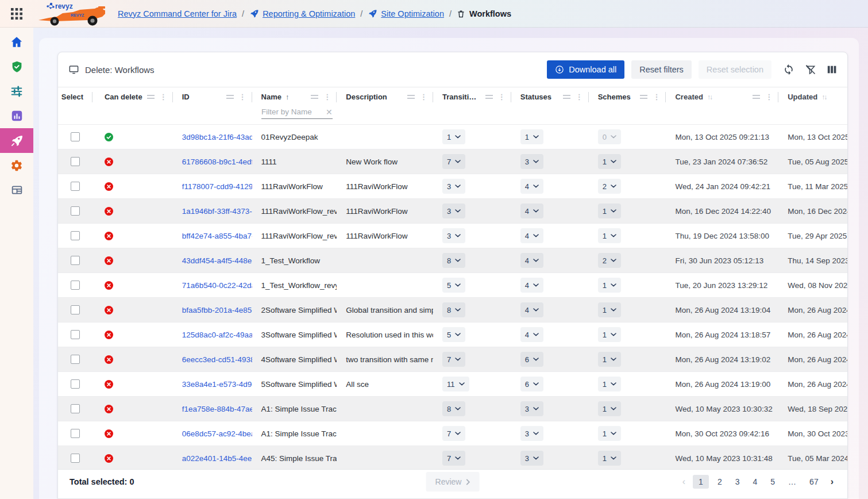 This screenshot has height=499, width=868. I want to click on schemes-dropdown: 0, so click(609, 137).